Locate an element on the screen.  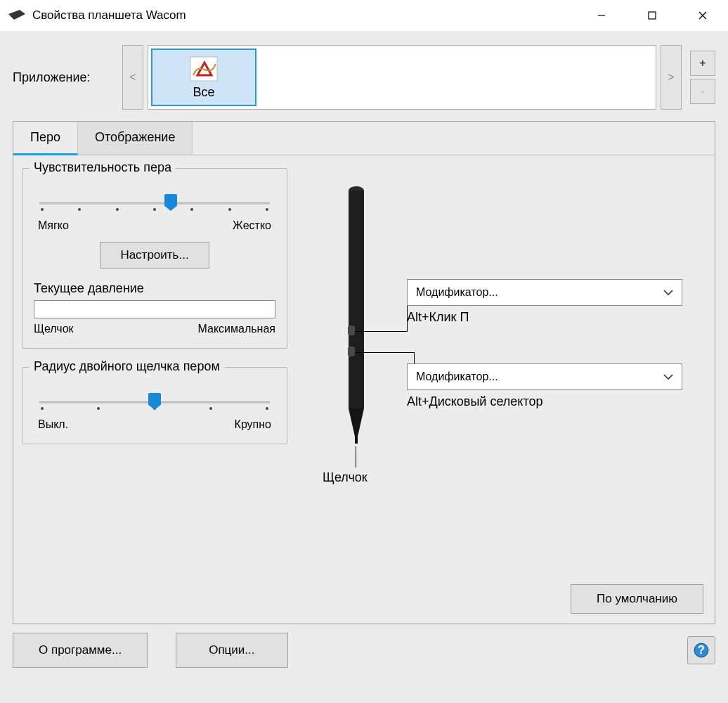
pen-button2-dropdown: Модификатор... is located at coordinates (545, 377).